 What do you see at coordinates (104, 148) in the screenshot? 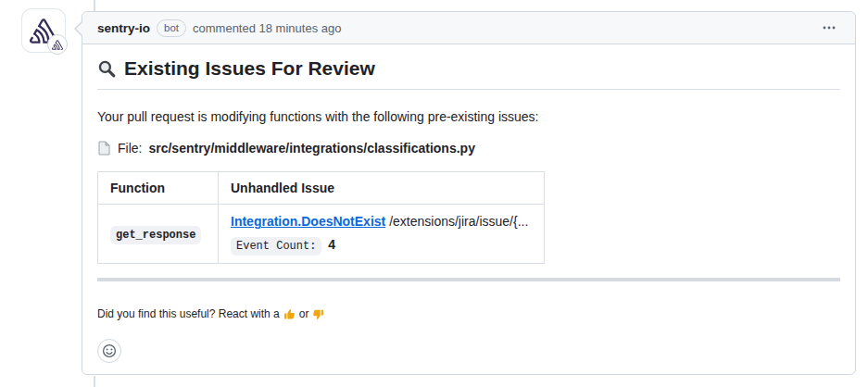
I see `file-icon` at bounding box center [104, 148].